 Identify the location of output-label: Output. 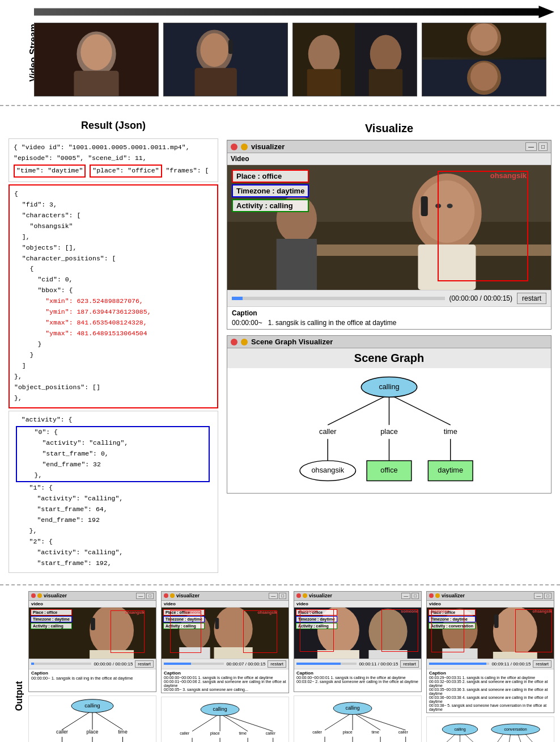
(19, 696).